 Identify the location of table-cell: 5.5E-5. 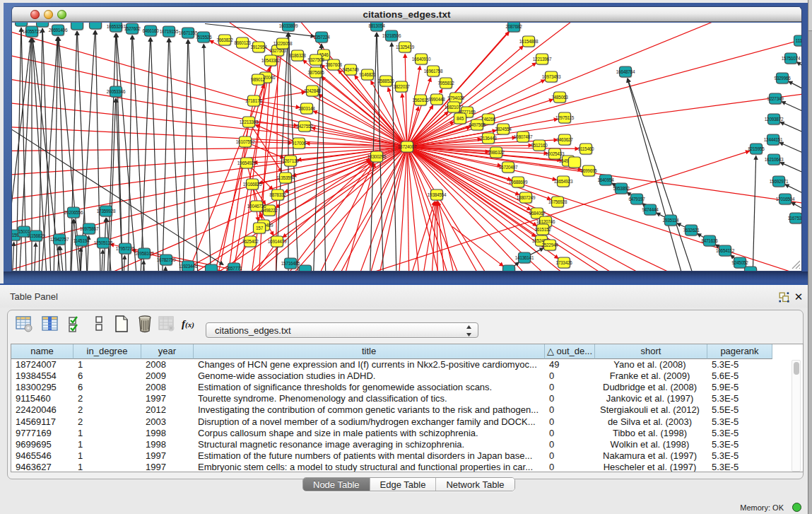
(739, 410).